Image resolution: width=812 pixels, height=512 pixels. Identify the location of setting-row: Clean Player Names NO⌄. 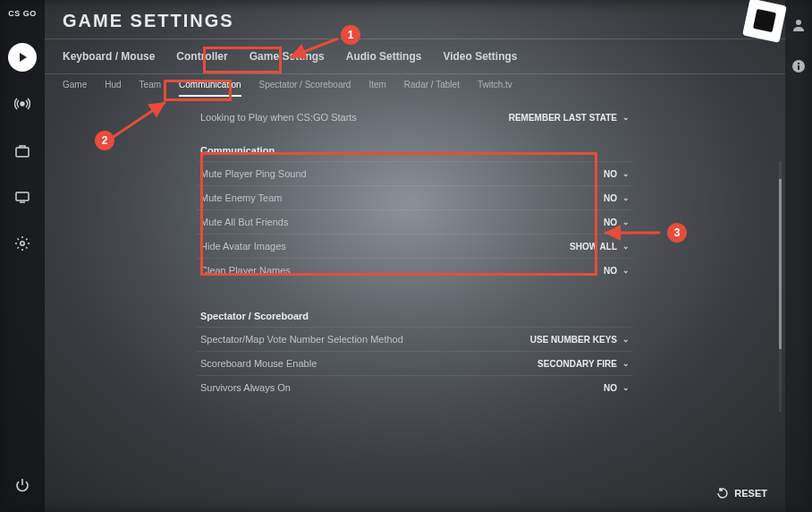
(415, 270).